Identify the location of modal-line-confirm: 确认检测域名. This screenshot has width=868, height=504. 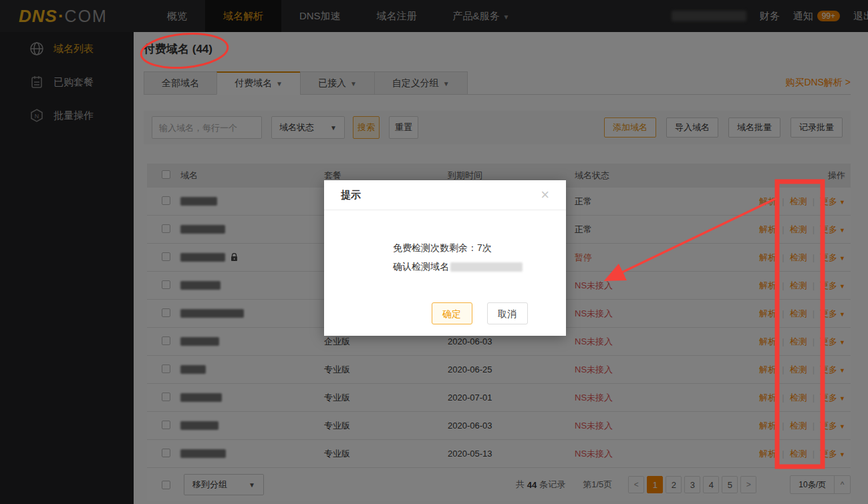
(480, 266).